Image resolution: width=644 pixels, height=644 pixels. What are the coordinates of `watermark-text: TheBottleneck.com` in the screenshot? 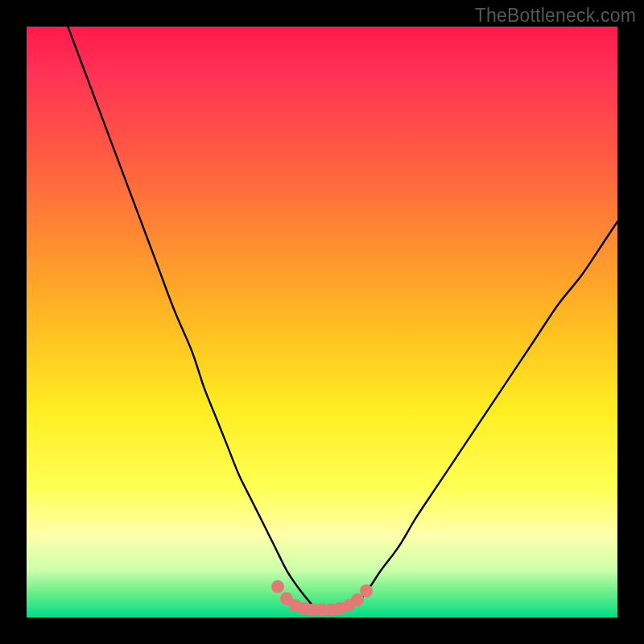 It's located at (555, 16).